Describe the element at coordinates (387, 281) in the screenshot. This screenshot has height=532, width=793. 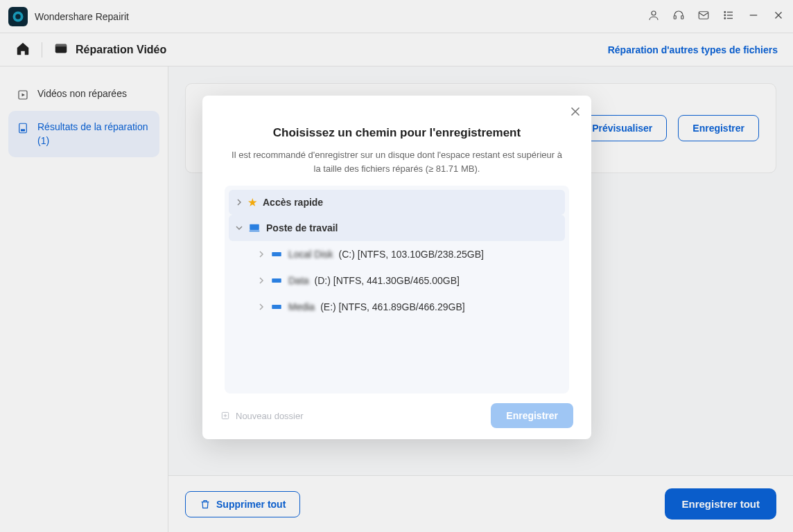
I see `drive-details: (D:) [NTFS, 441.30GB/465.00GB]` at that location.